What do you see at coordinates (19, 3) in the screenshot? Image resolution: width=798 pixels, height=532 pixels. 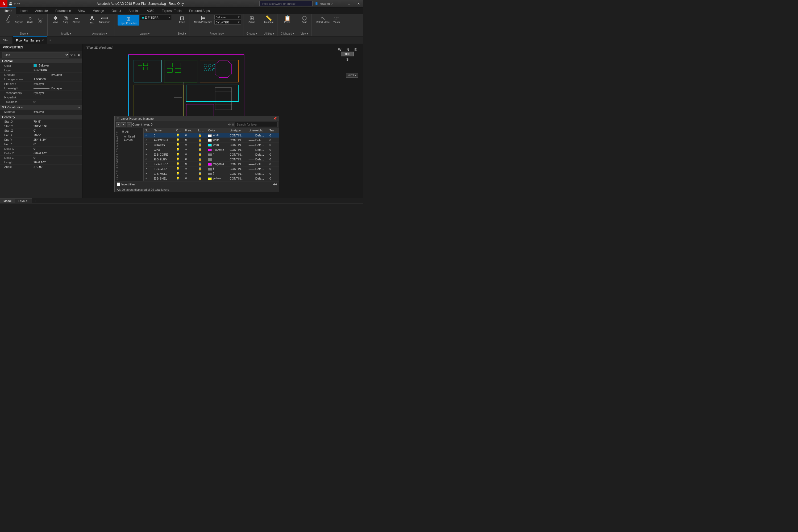 I see `redo-icon: ↪` at bounding box center [19, 3].